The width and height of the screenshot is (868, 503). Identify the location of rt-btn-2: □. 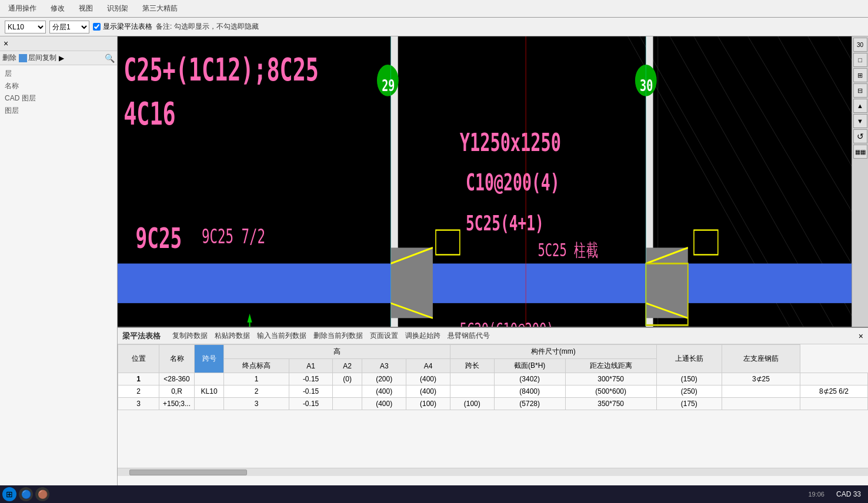
(860, 60).